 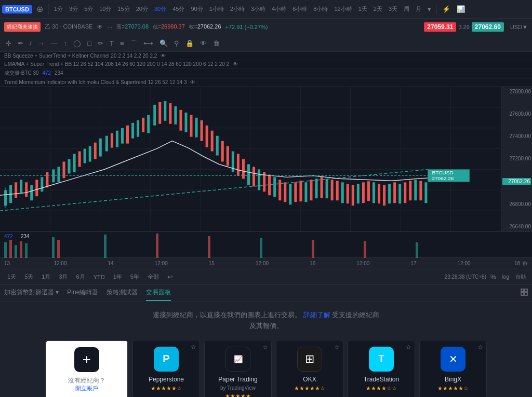 I want to click on tf-45m: 45分, so click(x=179, y=9).